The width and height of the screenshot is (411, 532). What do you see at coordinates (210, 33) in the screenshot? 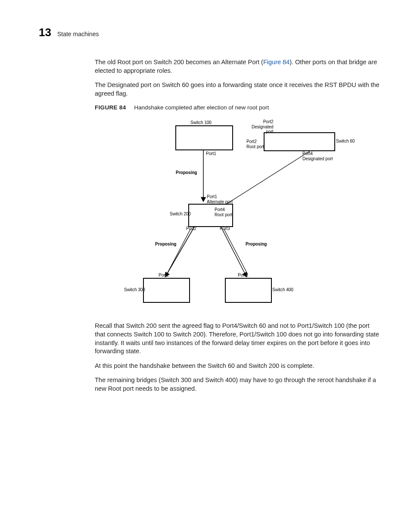
I see `page-header: 13 State machines` at bounding box center [210, 33].